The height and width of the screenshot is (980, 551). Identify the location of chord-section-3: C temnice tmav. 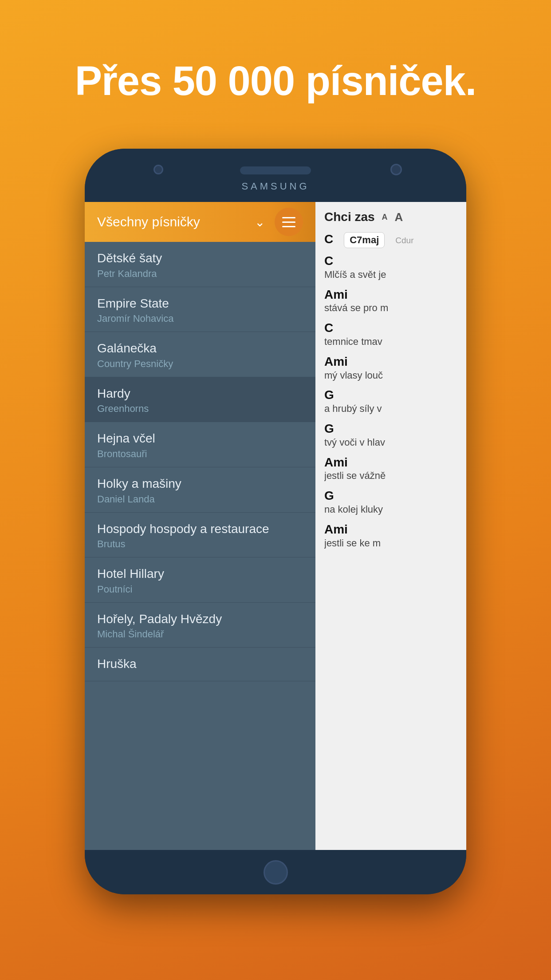
(391, 335).